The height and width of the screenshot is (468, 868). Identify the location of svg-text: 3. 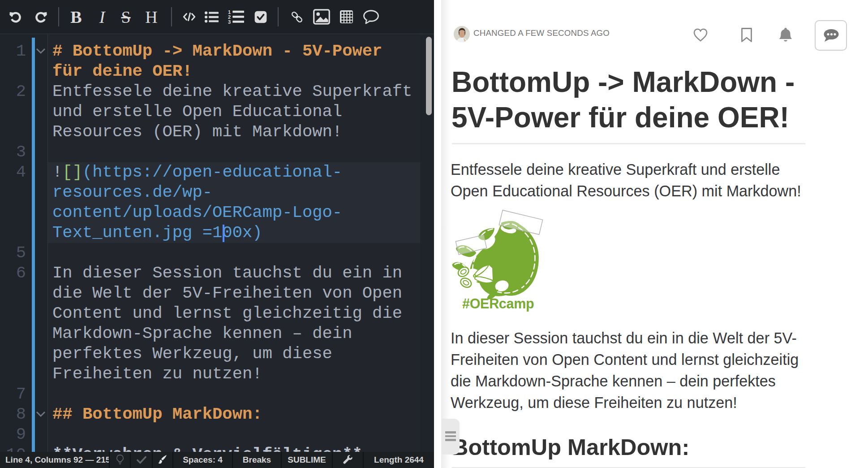
(229, 22).